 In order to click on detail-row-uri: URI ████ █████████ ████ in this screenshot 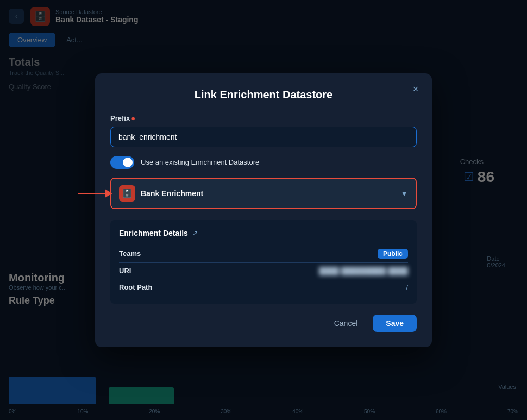, I will do `click(264, 271)`.